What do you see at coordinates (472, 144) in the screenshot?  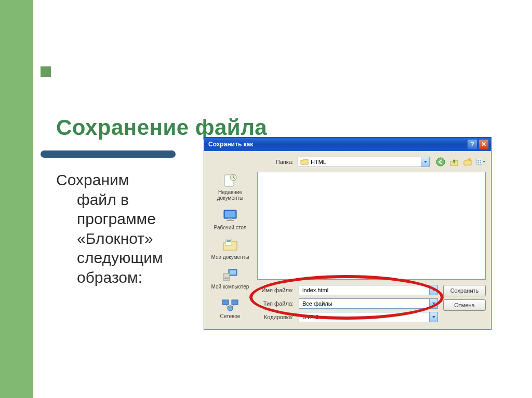 I see `help-button: ?` at bounding box center [472, 144].